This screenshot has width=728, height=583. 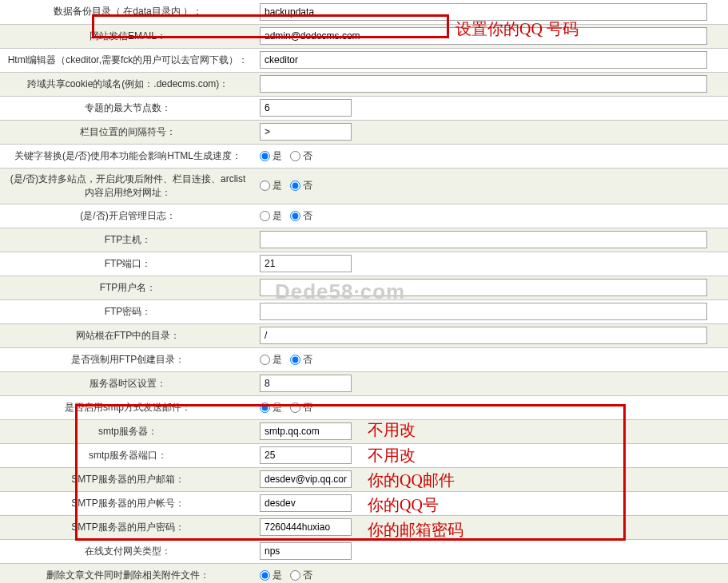 What do you see at coordinates (364, 12) in the screenshot?
I see `config-row: 数据备份目录（ 在data目录内 ）：` at bounding box center [364, 12].